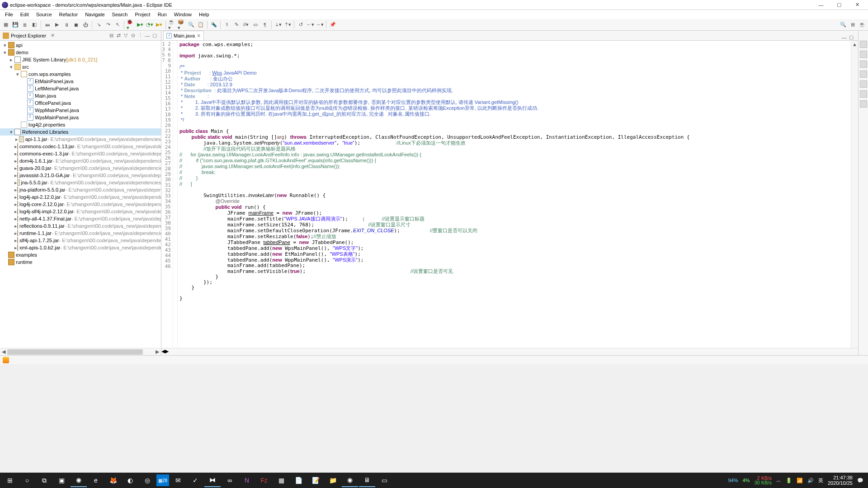 The height and width of the screenshot is (488, 868). What do you see at coordinates (854, 44) in the screenshot?
I see `scroll-up-icon: ▲` at bounding box center [854, 44].